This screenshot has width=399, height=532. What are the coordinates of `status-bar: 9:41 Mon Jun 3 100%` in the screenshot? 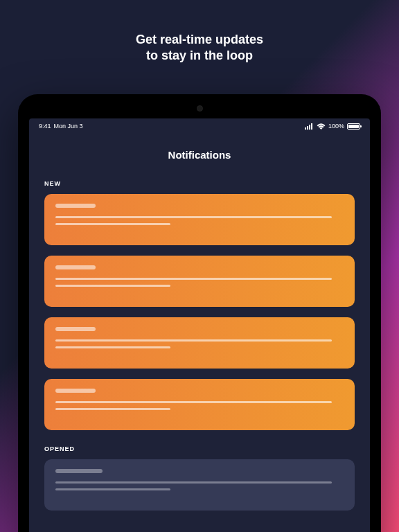 It's located at (200, 125).